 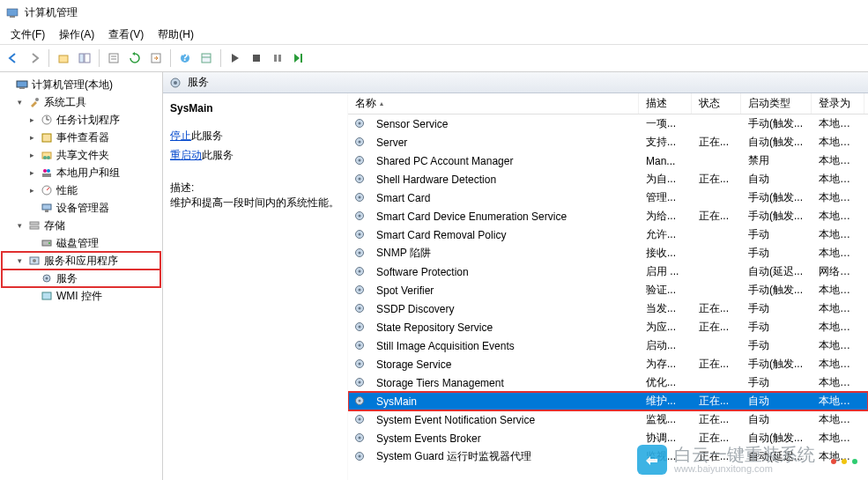 What do you see at coordinates (256, 203) in the screenshot?
I see `desc-text: 维护和提高一段时间内的系统性能。` at bounding box center [256, 203].